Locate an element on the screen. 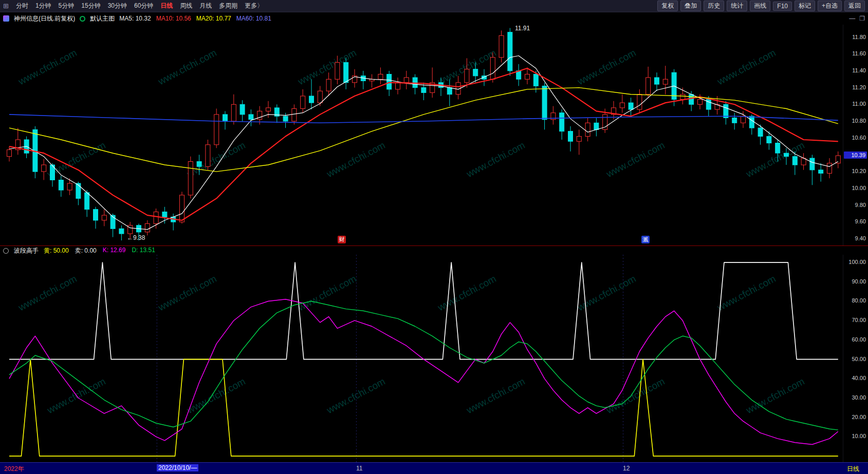 The height and width of the screenshot is (474, 868). info-bar: 神州信息(日线.前复权) 默认主图 MA5: 10.32MA10: 10.56M… is located at coordinates (434, 18).